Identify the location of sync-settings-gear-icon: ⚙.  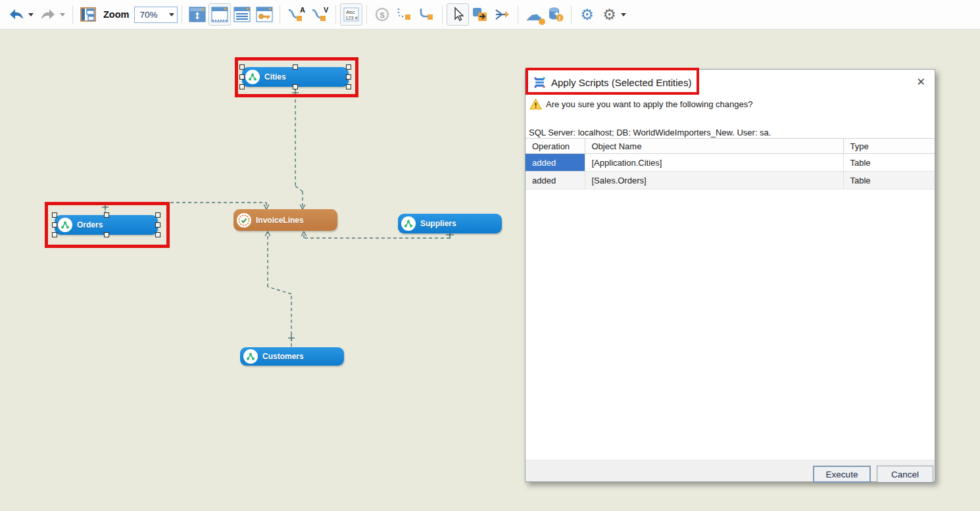
(587, 14).